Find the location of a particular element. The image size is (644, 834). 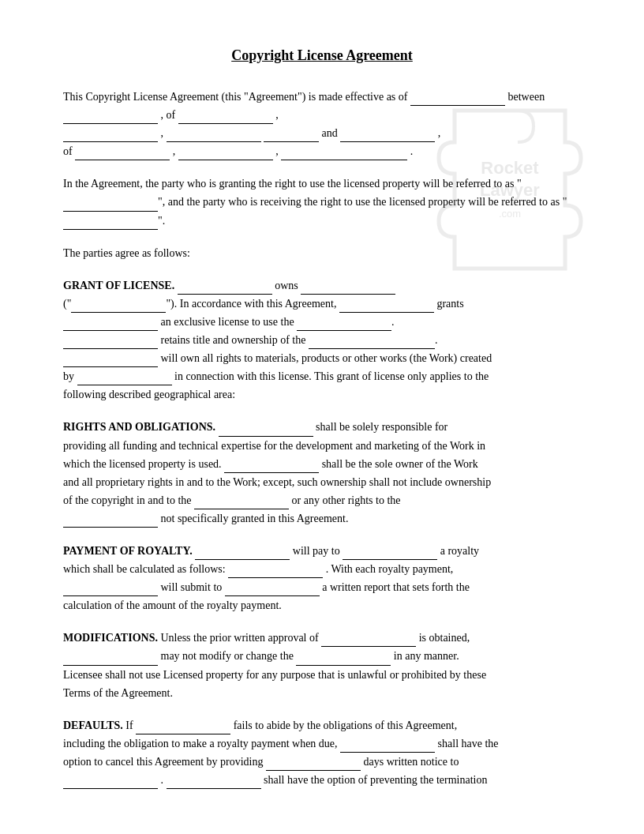

blank-p1 is located at coordinates (242, 554).